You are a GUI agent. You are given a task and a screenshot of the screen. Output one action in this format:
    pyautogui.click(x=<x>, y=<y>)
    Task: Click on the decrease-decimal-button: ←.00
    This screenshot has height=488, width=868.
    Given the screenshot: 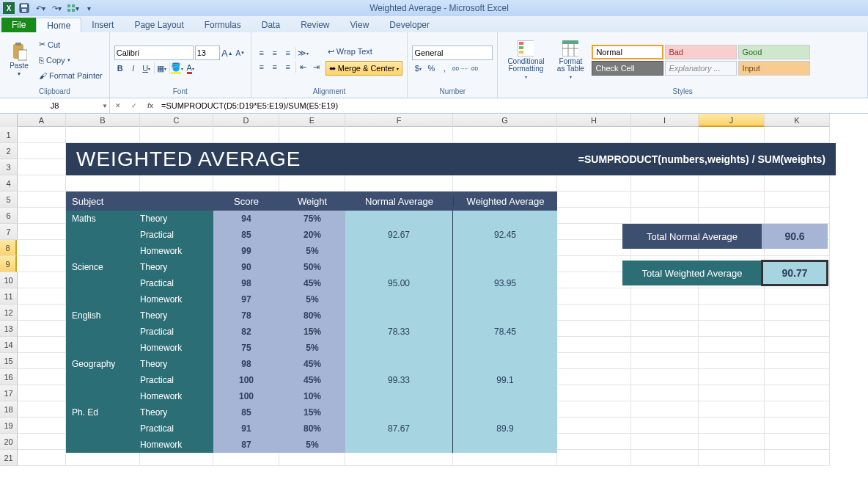 What is the action you would take?
    pyautogui.click(x=471, y=68)
    